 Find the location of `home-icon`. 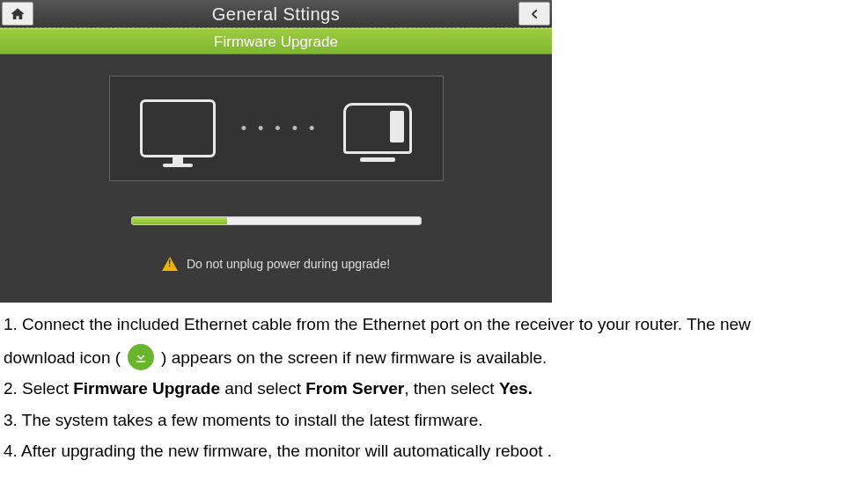

home-icon is located at coordinates (18, 14).